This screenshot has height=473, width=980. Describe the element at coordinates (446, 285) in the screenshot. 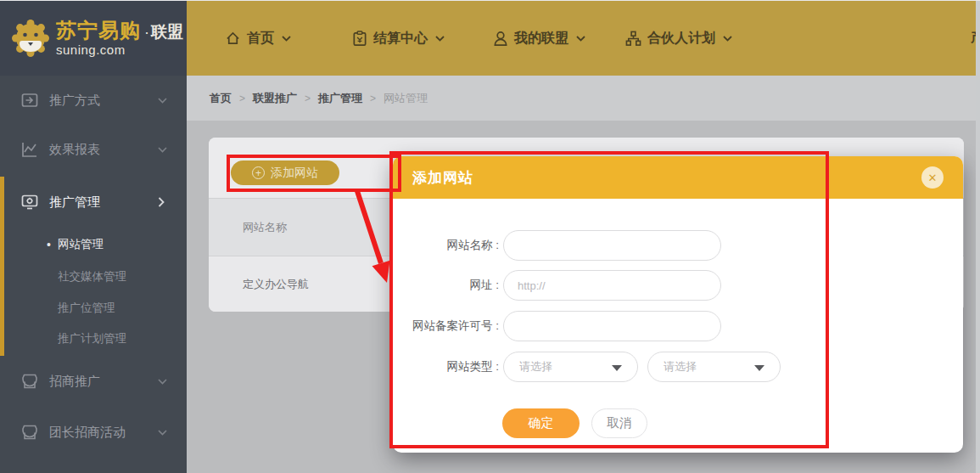

I see `field-label-url: 网址 :` at that location.